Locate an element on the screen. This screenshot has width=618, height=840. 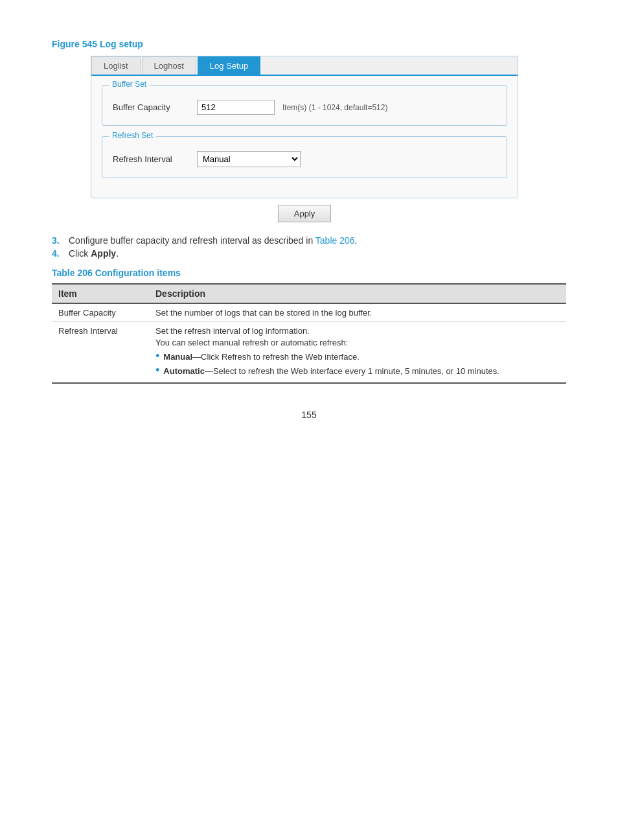
refresh-set-section: Refresh Set Refresh Interval Manual 1 mi… is located at coordinates (304, 157).